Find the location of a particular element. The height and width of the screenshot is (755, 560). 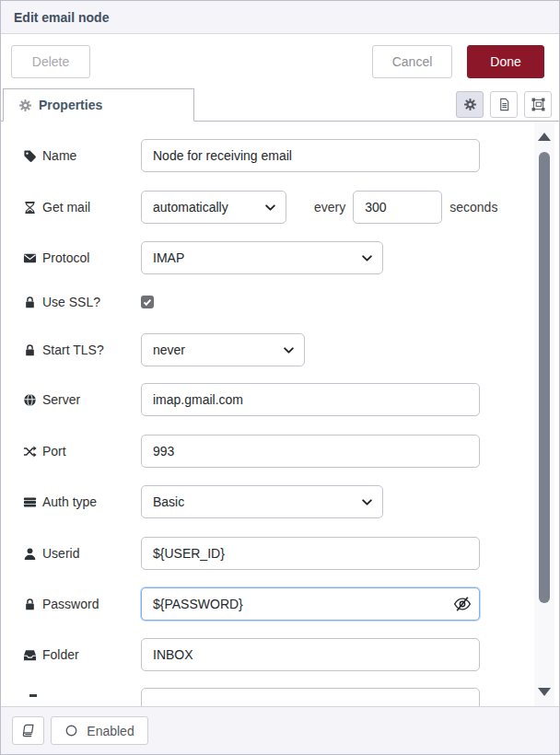

inbox-icon is located at coordinates (29, 656).